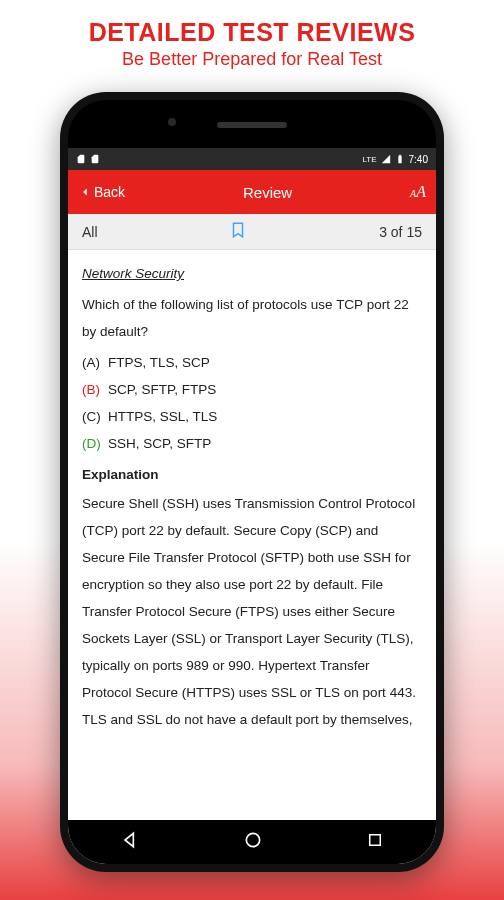 This screenshot has width=504, height=900. Describe the element at coordinates (375, 840) in the screenshot. I see `square-recent-icon` at that location.